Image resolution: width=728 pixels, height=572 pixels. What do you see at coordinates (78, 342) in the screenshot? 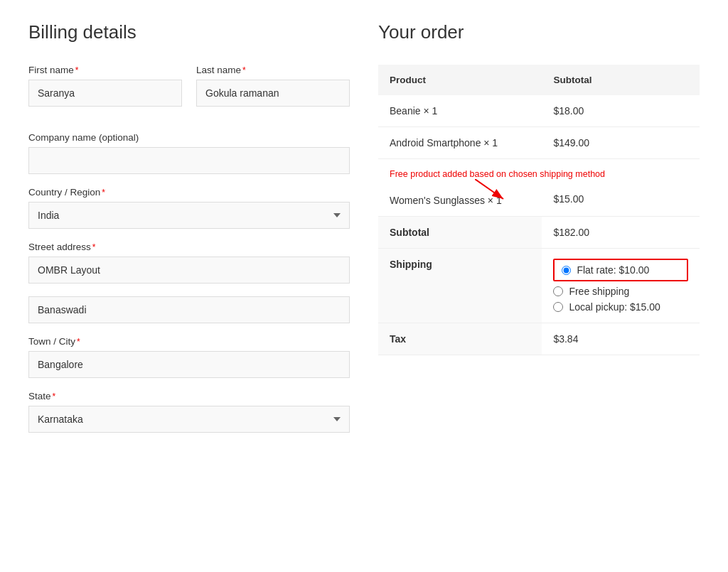
I see `required-star-5: *` at bounding box center [78, 342].